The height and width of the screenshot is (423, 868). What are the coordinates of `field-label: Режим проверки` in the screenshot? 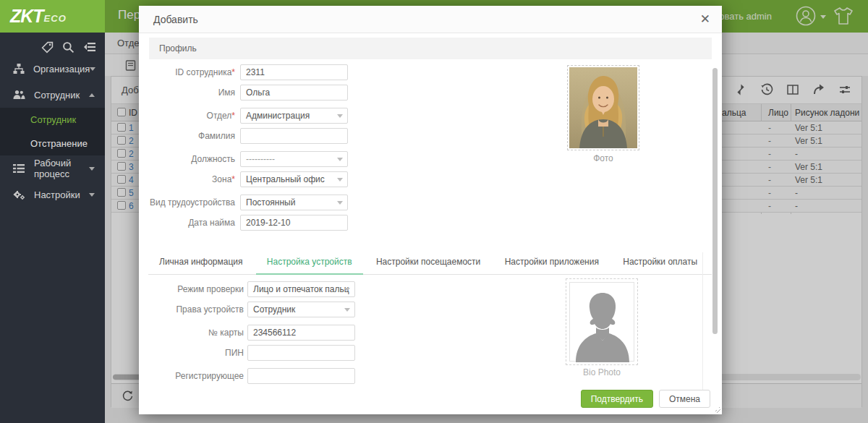 It's located at (210, 289).